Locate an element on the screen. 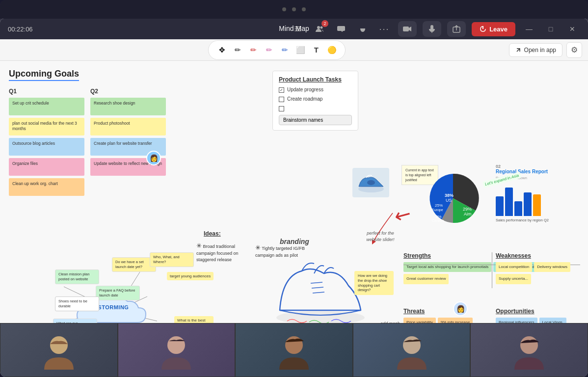 This screenshot has height=377, width=588. goals-title: Upcoming Goals is located at coordinates (44, 75).